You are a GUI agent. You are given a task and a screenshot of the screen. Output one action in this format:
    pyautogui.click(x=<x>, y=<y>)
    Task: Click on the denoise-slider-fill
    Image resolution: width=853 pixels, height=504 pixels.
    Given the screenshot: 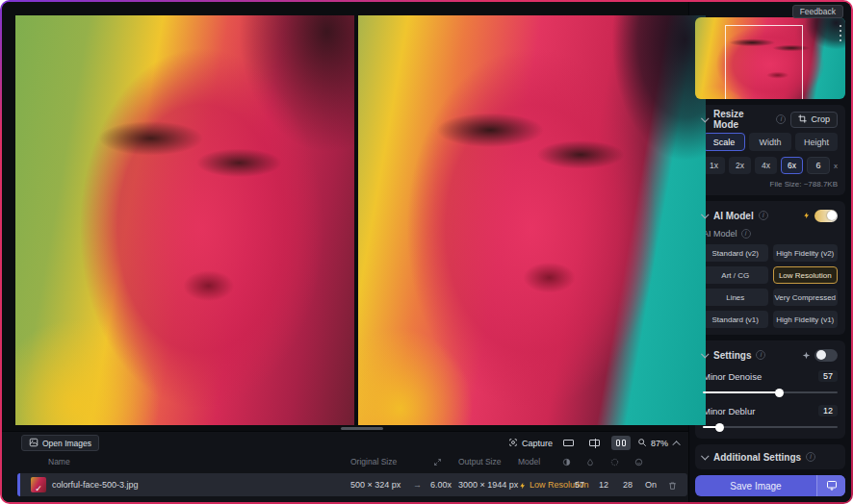 What is the action you would take?
    pyautogui.click(x=741, y=392)
    